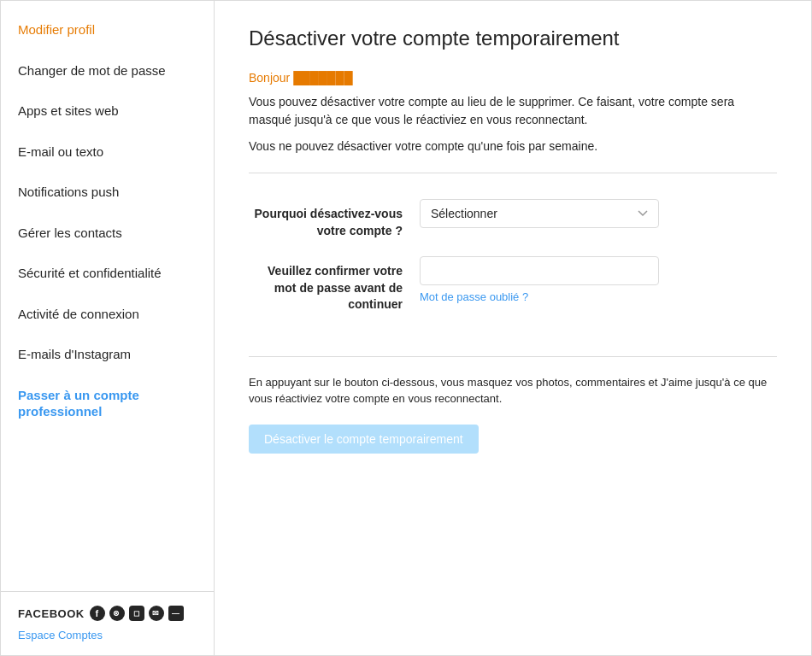 The height and width of the screenshot is (656, 812). I want to click on reason-control: Sélectionner Je veux une pause Vie privé…, so click(539, 214).